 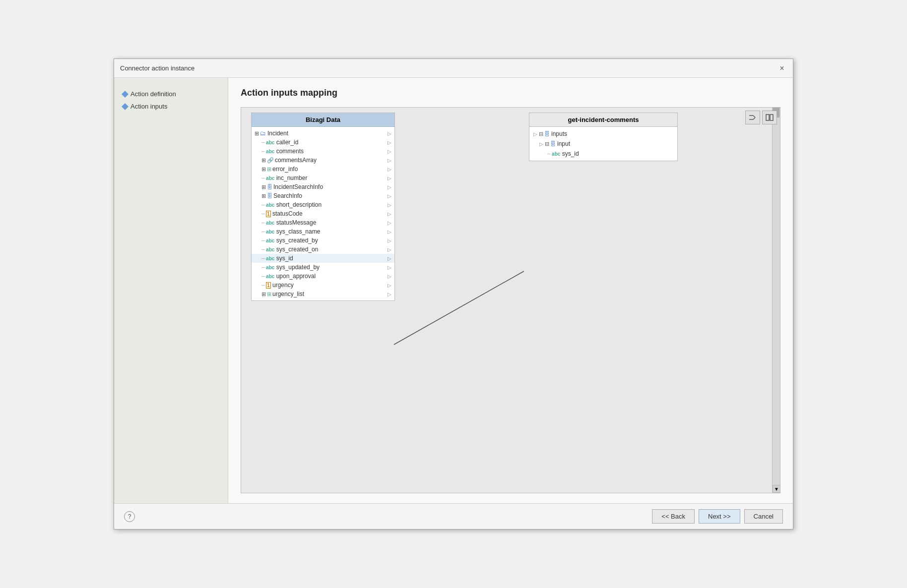 What do you see at coordinates (777, 489) in the screenshot?
I see `scroll-down-button: ▼` at bounding box center [777, 489].